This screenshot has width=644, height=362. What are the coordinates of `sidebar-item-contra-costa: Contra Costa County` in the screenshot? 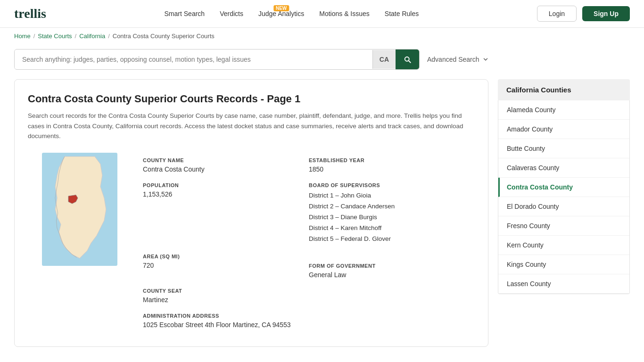 It's located at (564, 188).